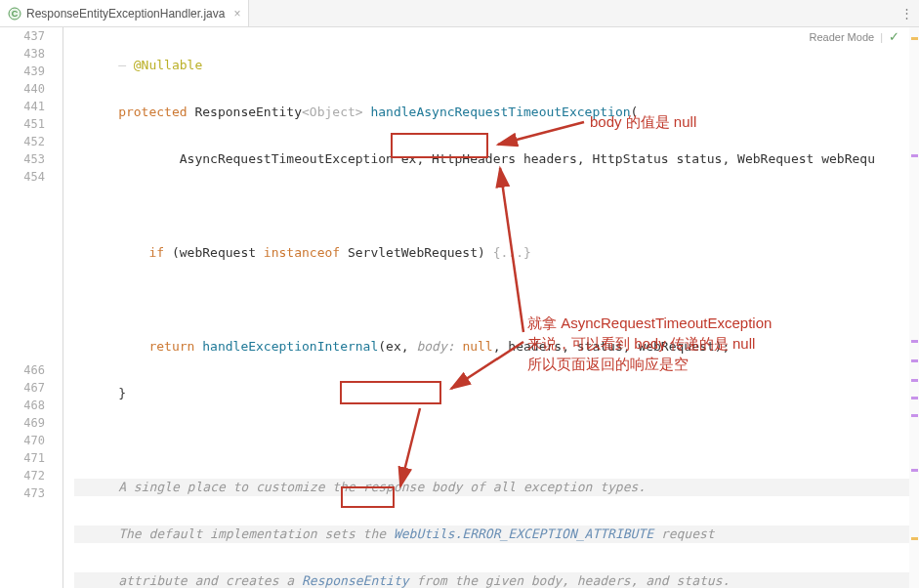 The width and height of the screenshot is (919, 588). I want to click on line-number-gutter: 4374384394404414514524534544664674684694…, so click(26, 308).